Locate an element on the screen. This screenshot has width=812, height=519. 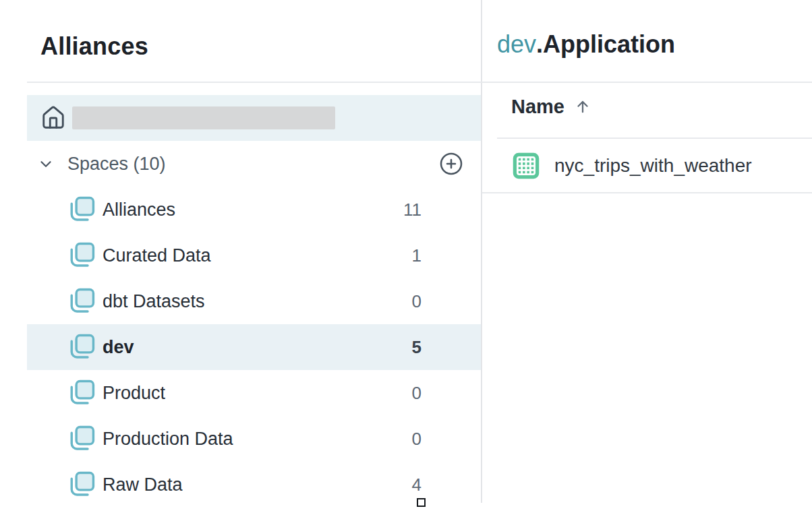
name-column-label: Name is located at coordinates (538, 106).